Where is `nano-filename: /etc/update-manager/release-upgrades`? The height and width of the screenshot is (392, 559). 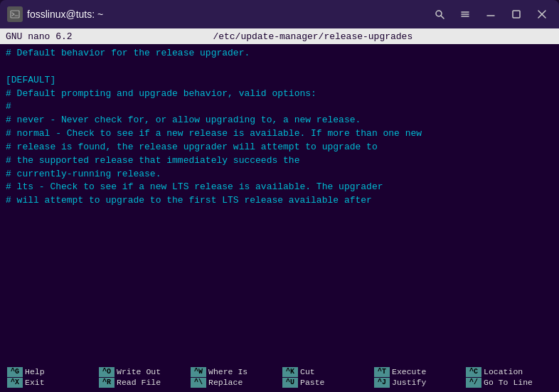
nano-filename: /etc/update-manager/release-upgrades is located at coordinates (313, 37).